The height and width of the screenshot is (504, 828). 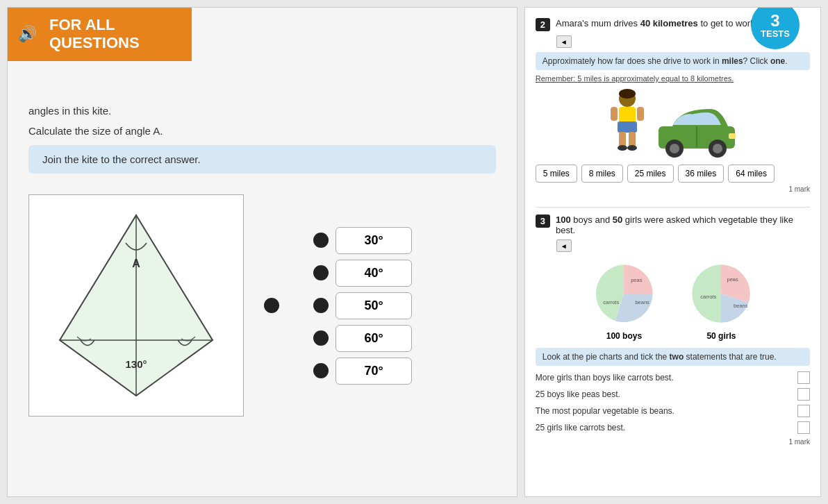 I want to click on kite-container: A 130°, so click(x=136, y=305).